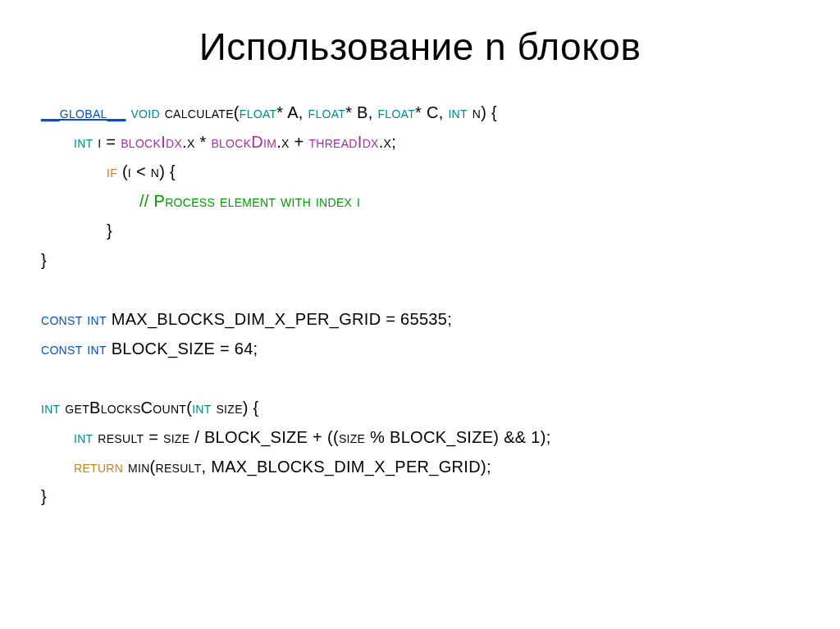  What do you see at coordinates (292, 142) in the screenshot?
I see `code-text: .x +` at bounding box center [292, 142].